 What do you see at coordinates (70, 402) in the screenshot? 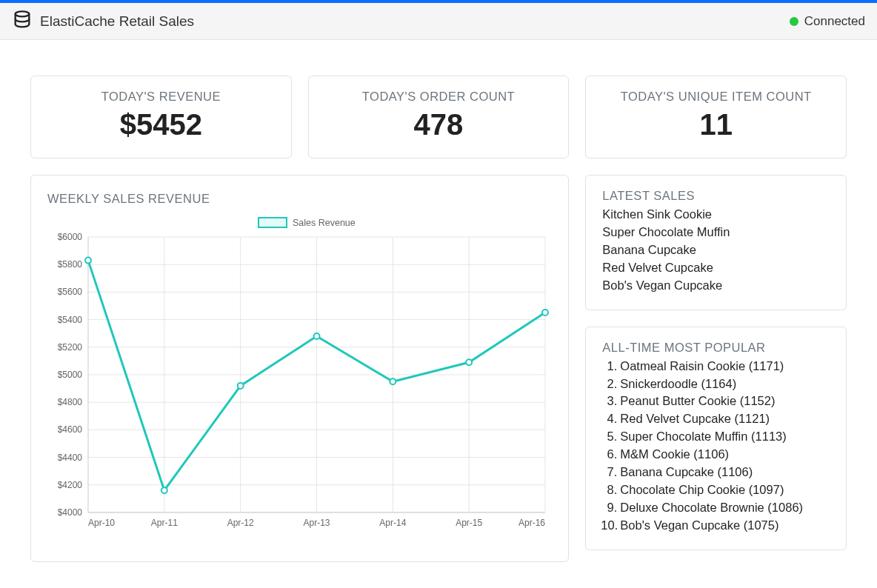
I see `svg-text: $4800` at bounding box center [70, 402].